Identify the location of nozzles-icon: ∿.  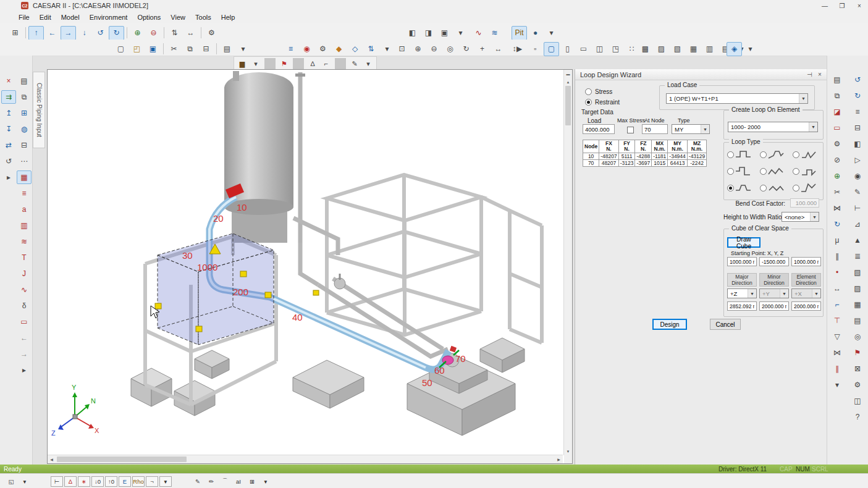
(24, 290).